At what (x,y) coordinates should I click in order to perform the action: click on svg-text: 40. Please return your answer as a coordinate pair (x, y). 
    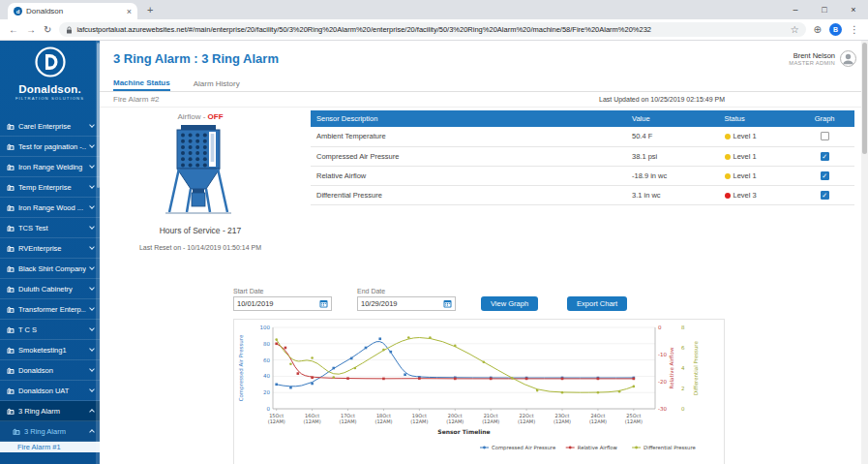
    Looking at the image, I should click on (267, 376).